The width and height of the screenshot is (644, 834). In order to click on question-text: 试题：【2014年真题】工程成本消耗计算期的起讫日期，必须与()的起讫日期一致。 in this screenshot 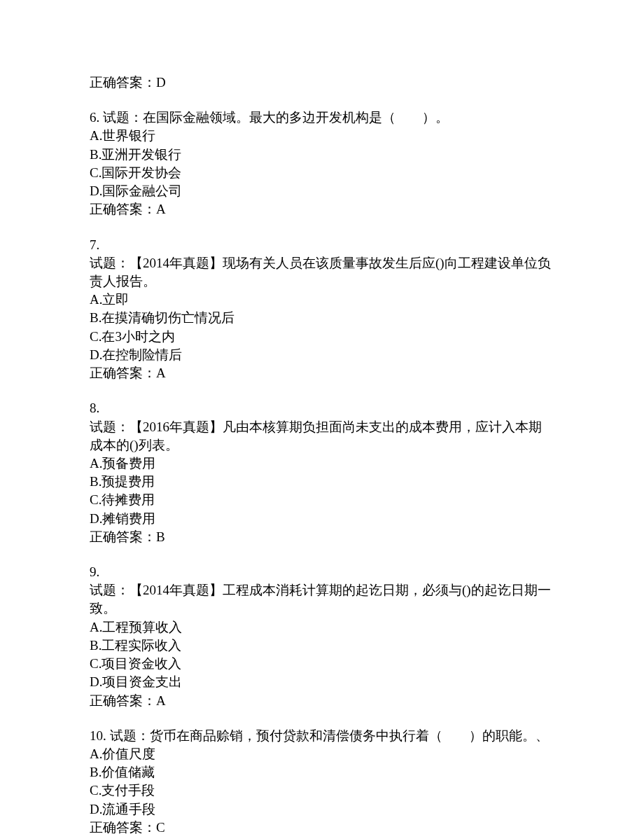, I will do `click(322, 599)`.